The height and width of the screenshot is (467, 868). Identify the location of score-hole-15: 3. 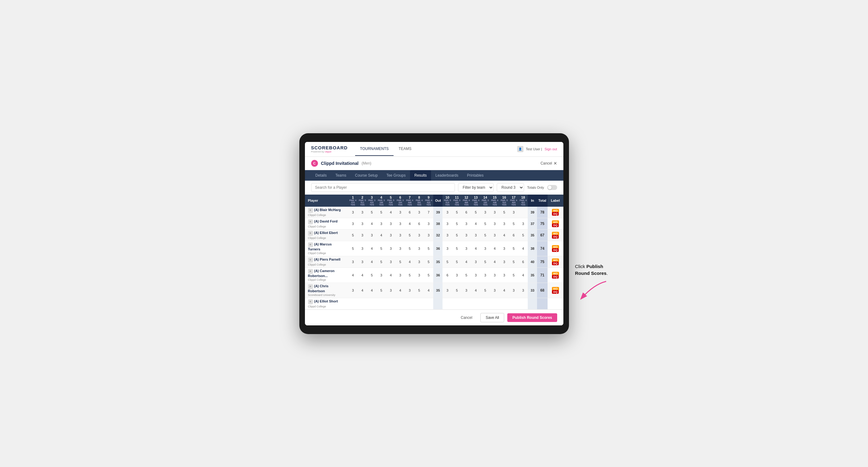
(495, 235).